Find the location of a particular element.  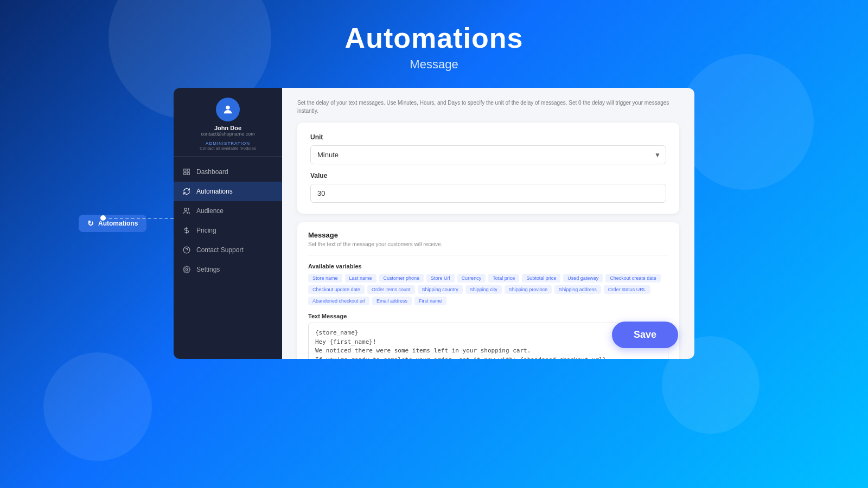

variable-tag: First name is located at coordinates (431, 301).